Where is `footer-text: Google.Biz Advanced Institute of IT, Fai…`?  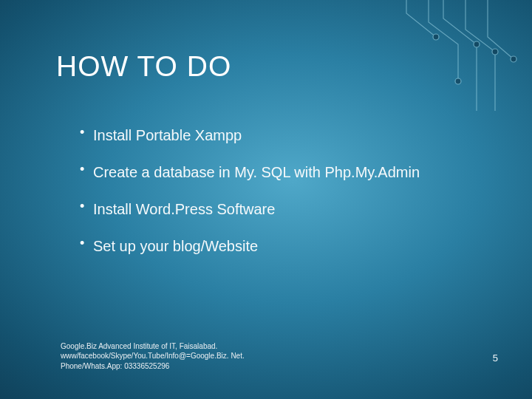
footer-text: Google.Biz Advanced Institute of IT, Fai… is located at coordinates (152, 356).